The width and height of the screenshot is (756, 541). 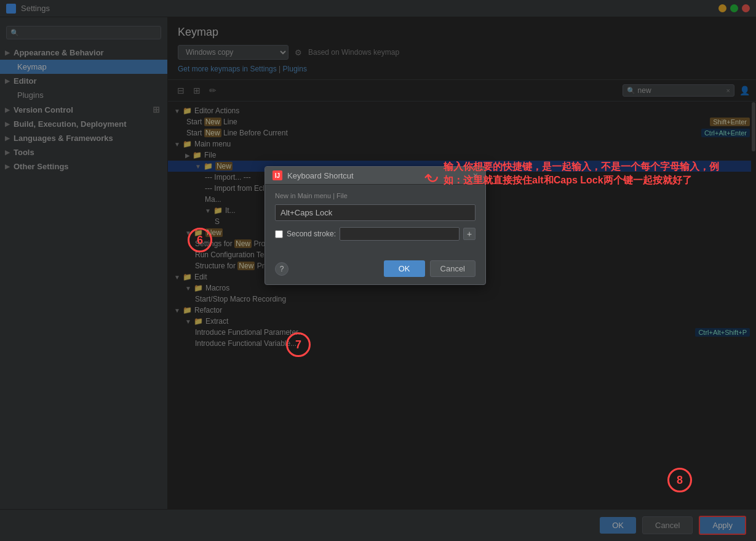 I want to click on annotation-8: 8, so click(x=680, y=480).